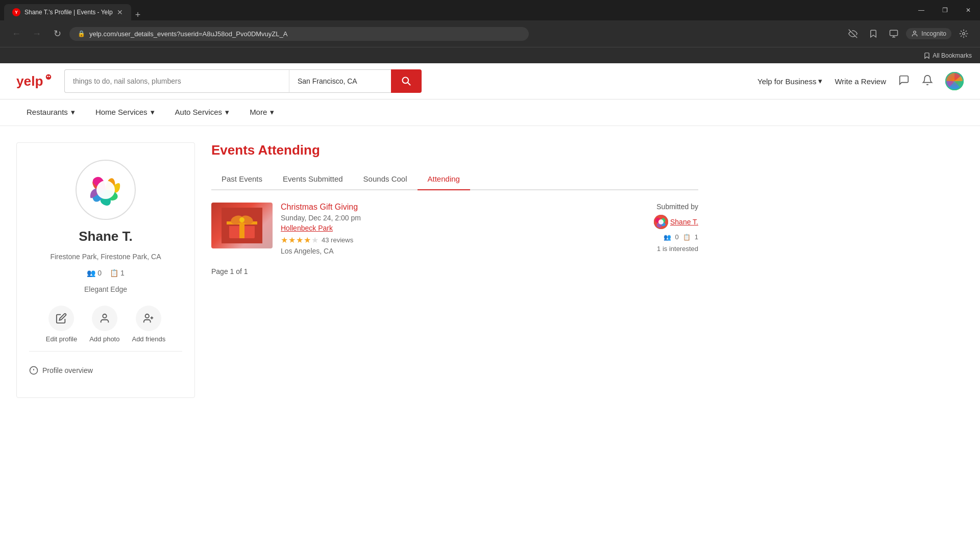  What do you see at coordinates (300, 240) in the screenshot?
I see `star-3: ★` at bounding box center [300, 240].